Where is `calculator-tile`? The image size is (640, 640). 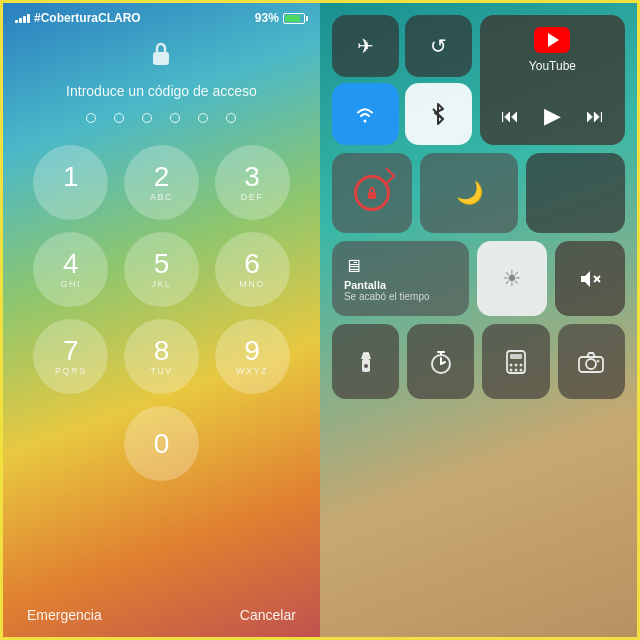 calculator-tile is located at coordinates (516, 362).